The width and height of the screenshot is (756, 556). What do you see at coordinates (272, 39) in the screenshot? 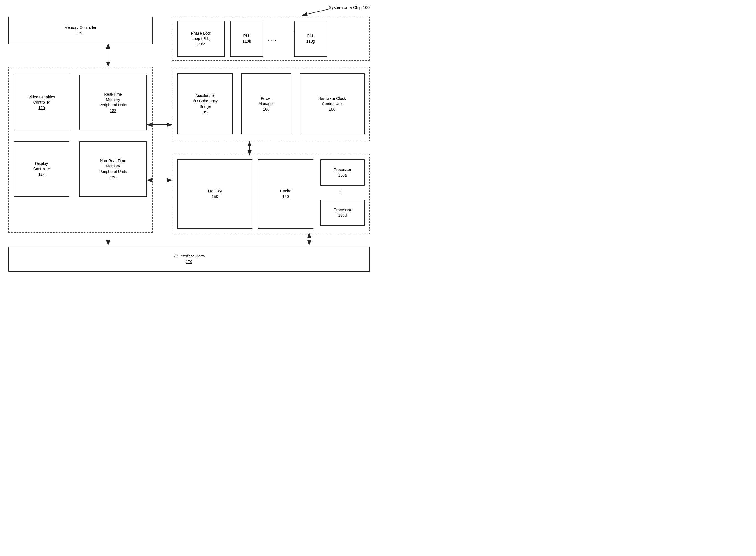
I see `pll-dots: . . .` at bounding box center [272, 39].